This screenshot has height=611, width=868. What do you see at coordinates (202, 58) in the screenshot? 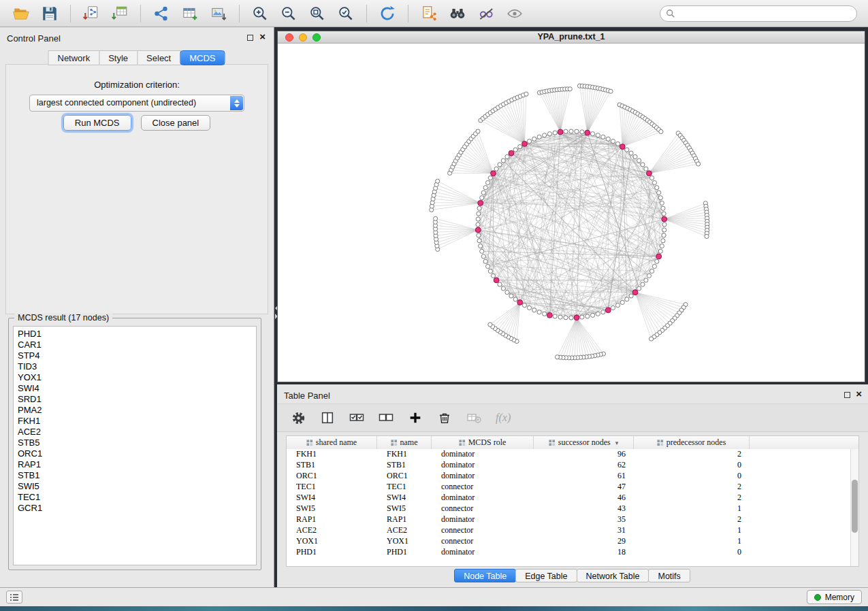
I see `control-tab-mcds: MCDS` at bounding box center [202, 58].